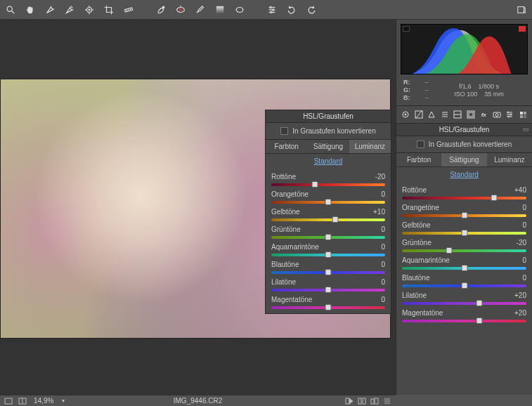  What do you see at coordinates (464, 160) in the screenshot?
I see `tab-saturation-side: Sättigung` at bounding box center [464, 160].